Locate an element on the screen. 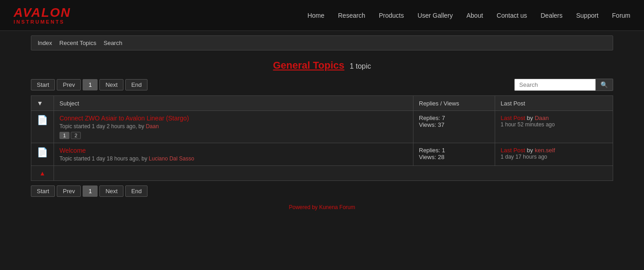 The width and height of the screenshot is (644, 270). top-pagination-left: Start Prev 1 Next End is located at coordinates (89, 85).